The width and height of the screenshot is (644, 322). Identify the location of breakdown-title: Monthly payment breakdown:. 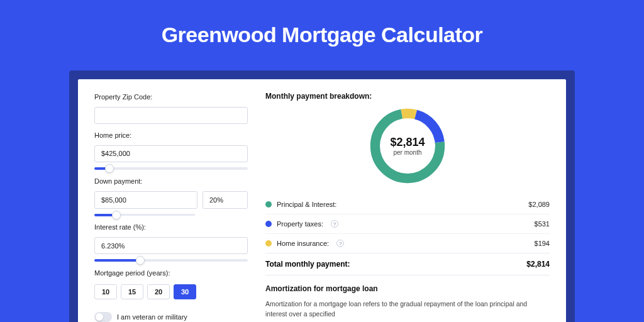
(408, 96).